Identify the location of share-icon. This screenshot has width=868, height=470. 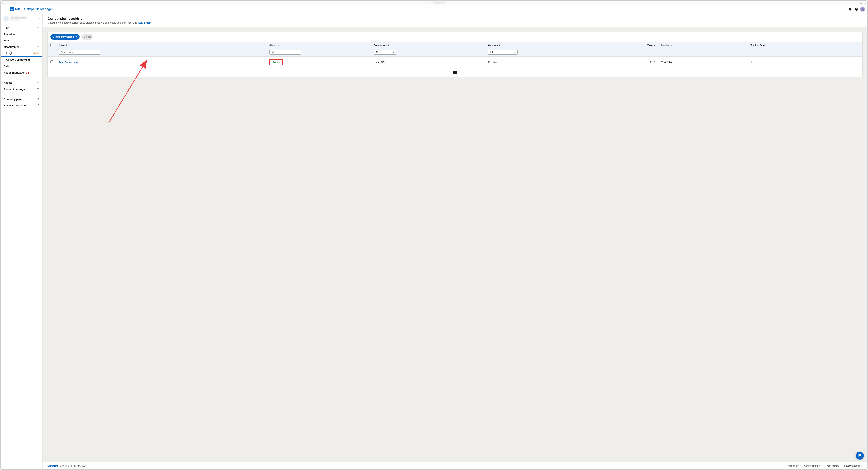
(861, 3).